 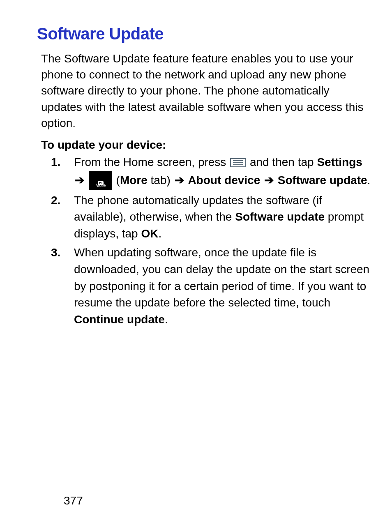 What do you see at coordinates (206, 172) in the screenshot?
I see `step-1: From the Home screen, press and then tap…` at bounding box center [206, 172].